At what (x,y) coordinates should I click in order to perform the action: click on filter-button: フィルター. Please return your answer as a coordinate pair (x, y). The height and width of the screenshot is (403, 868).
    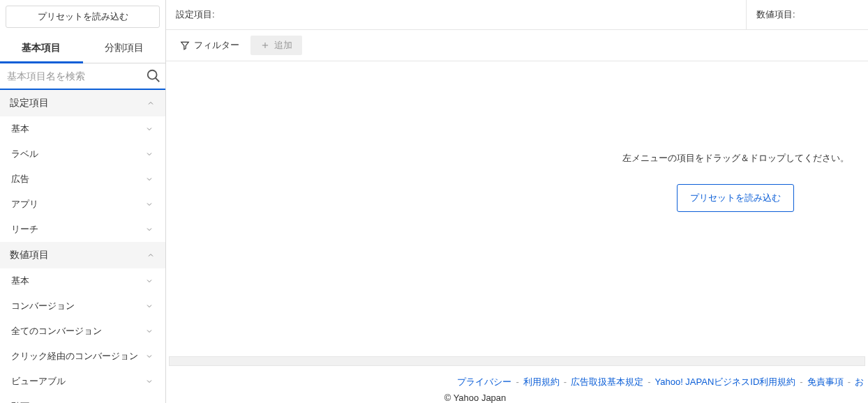
    Looking at the image, I should click on (209, 45).